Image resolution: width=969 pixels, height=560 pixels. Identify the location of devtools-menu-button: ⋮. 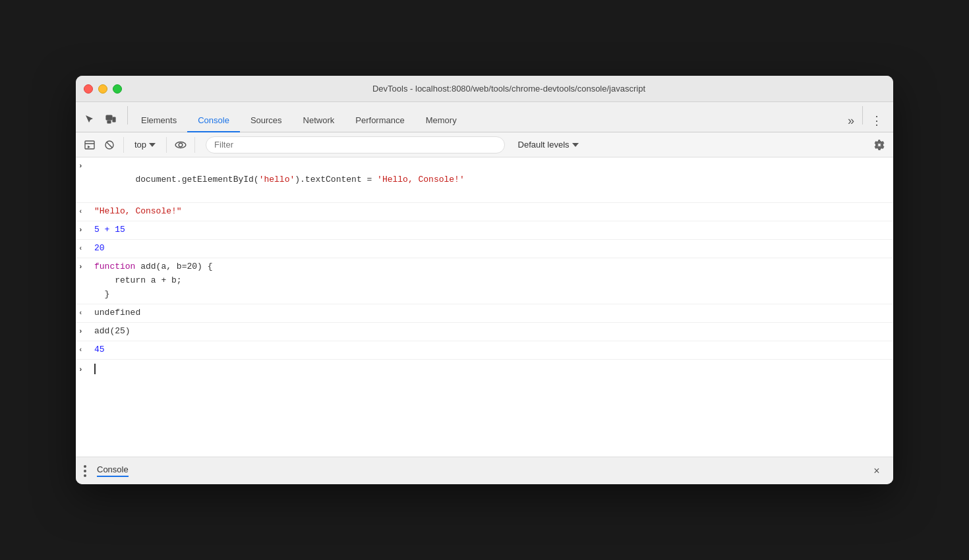
(877, 121).